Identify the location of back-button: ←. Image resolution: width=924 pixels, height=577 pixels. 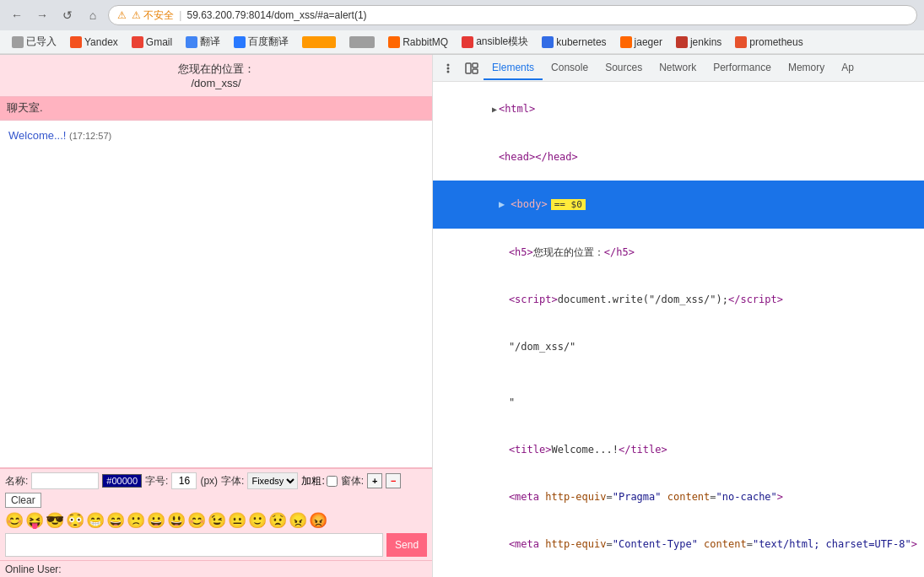
(17, 15).